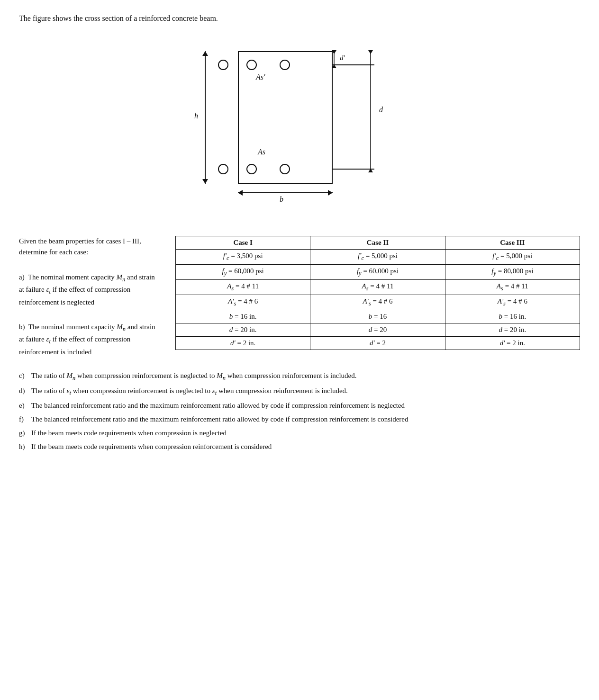 The image size is (599, 700). I want to click on part-b-label: b) The nominal moment capacity Mn and st…, so click(90, 340).